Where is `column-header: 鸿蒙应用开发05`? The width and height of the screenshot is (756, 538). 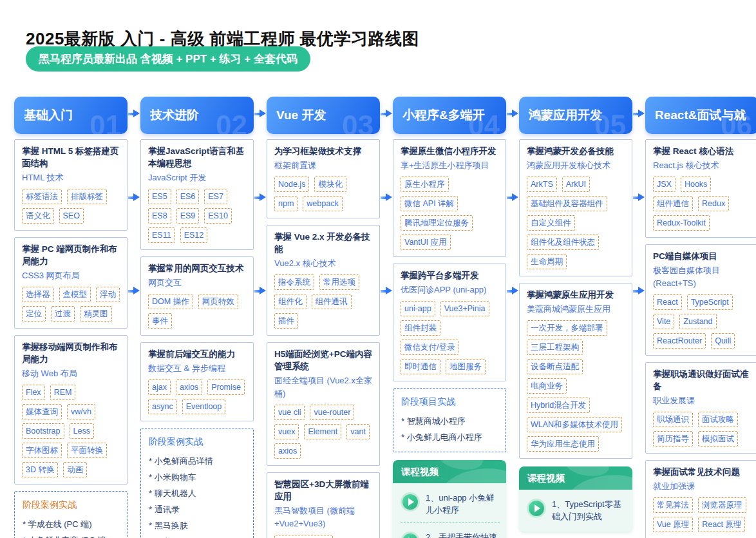 column-header: 鸿蒙应用开发05 is located at coordinates (576, 115).